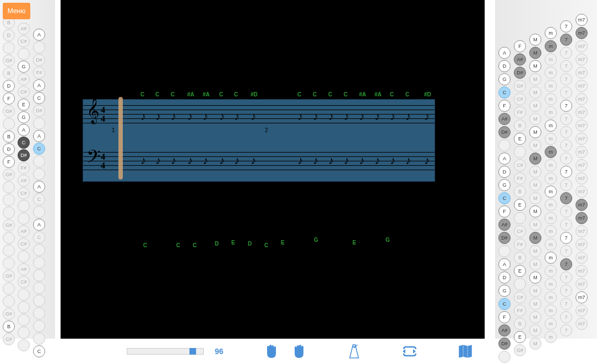  What do you see at coordinates (39, 111) in the screenshot?
I see `left-note-button: D#` at bounding box center [39, 111].